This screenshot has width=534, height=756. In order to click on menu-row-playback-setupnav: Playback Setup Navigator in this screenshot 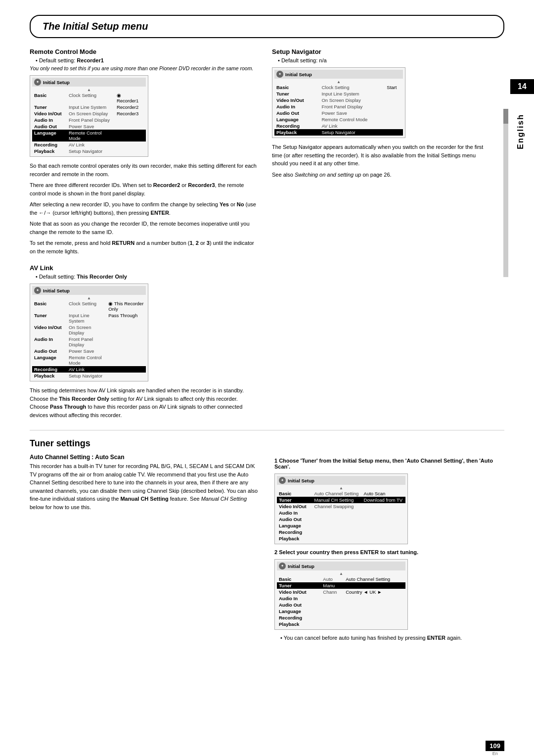, I will do `click(339, 133)`.